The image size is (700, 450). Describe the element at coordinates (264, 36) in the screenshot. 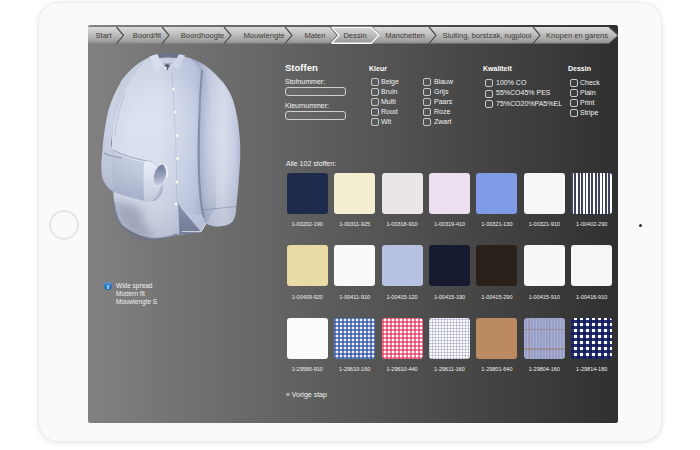

I see `svg-text: Mouwlengte` at that location.